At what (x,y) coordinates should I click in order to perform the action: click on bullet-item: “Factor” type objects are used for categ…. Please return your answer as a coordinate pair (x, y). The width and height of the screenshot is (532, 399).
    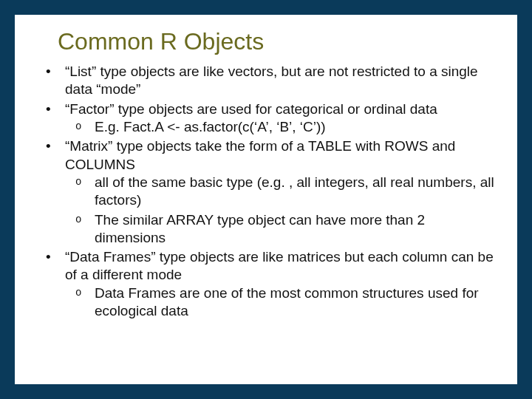
    Looking at the image, I should click on (266, 118).